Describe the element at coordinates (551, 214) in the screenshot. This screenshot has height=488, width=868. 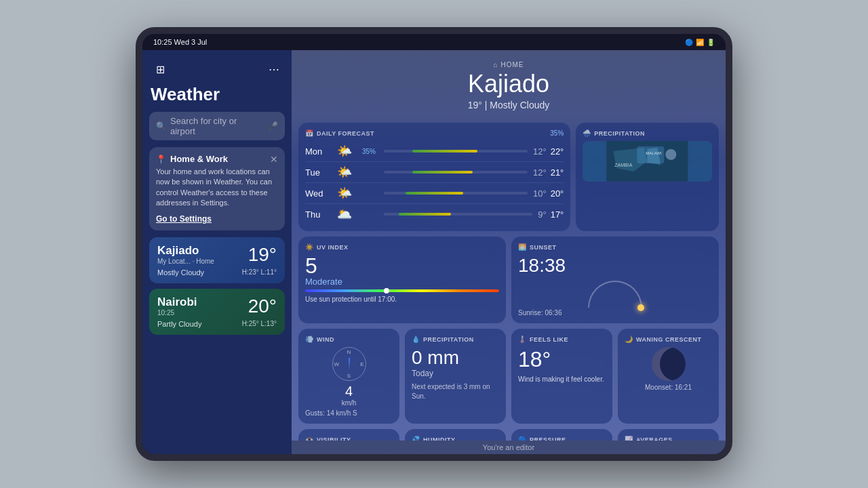
I see `forecast-temps-thu: 9° 17°` at that location.